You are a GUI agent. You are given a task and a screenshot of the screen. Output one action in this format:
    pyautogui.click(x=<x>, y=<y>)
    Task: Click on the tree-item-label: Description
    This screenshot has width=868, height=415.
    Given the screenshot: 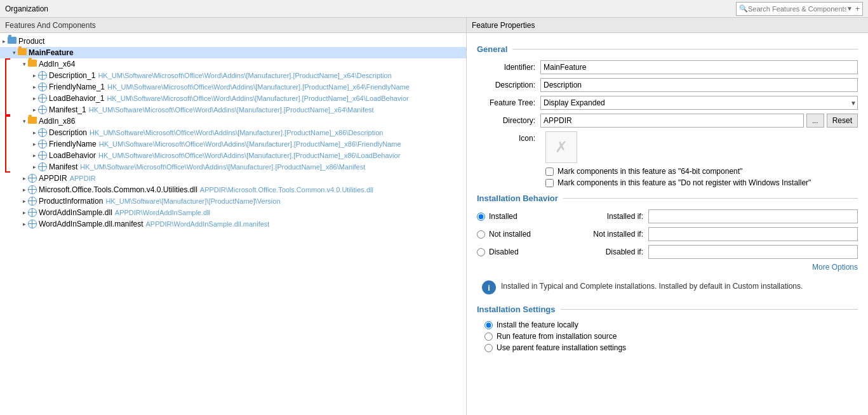 What is the action you would take?
    pyautogui.click(x=68, y=133)
    